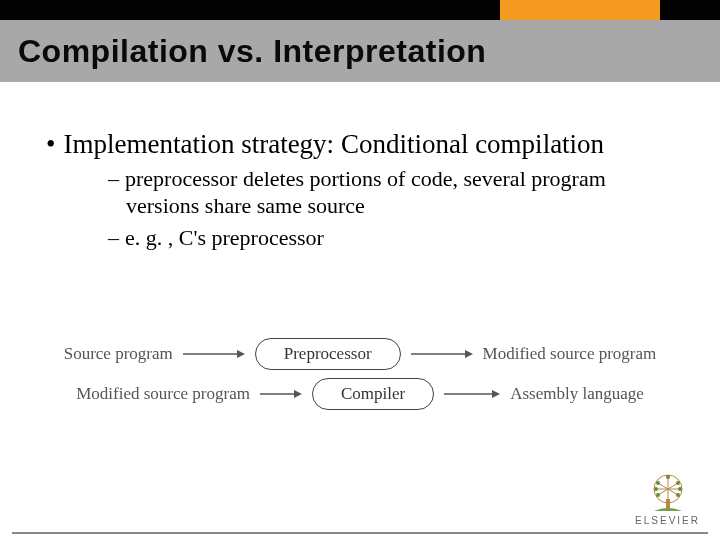 The width and height of the screenshot is (720, 540). I want to click on publisher-name: ELSEVIER, so click(668, 520).